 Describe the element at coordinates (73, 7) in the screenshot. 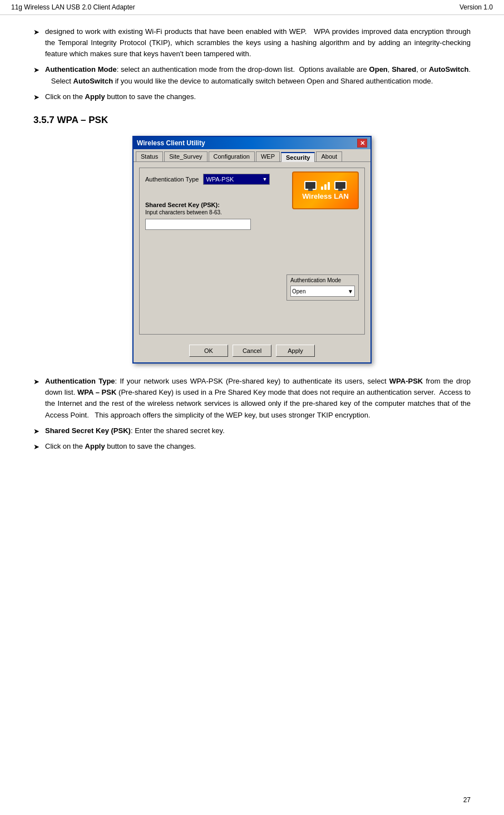

I see `header-left: 11g Wireless LAN USB 2.0 Client Adapter` at that location.